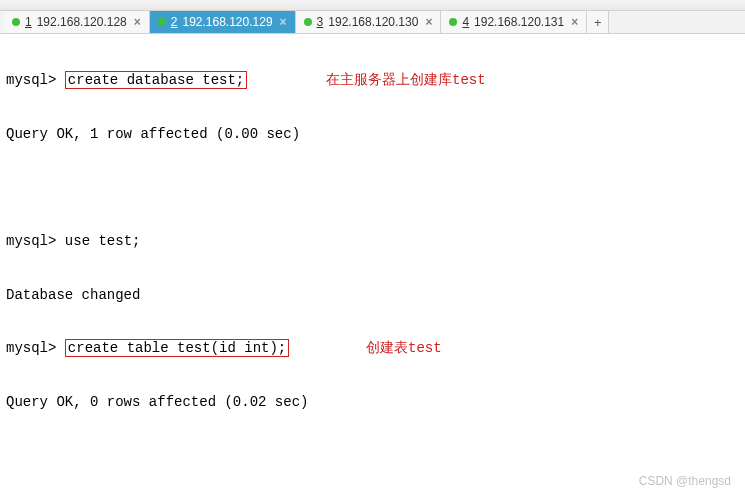  Describe the element at coordinates (373, 22) in the screenshot. I see `tab-label: 192.168.120.130` at that location.